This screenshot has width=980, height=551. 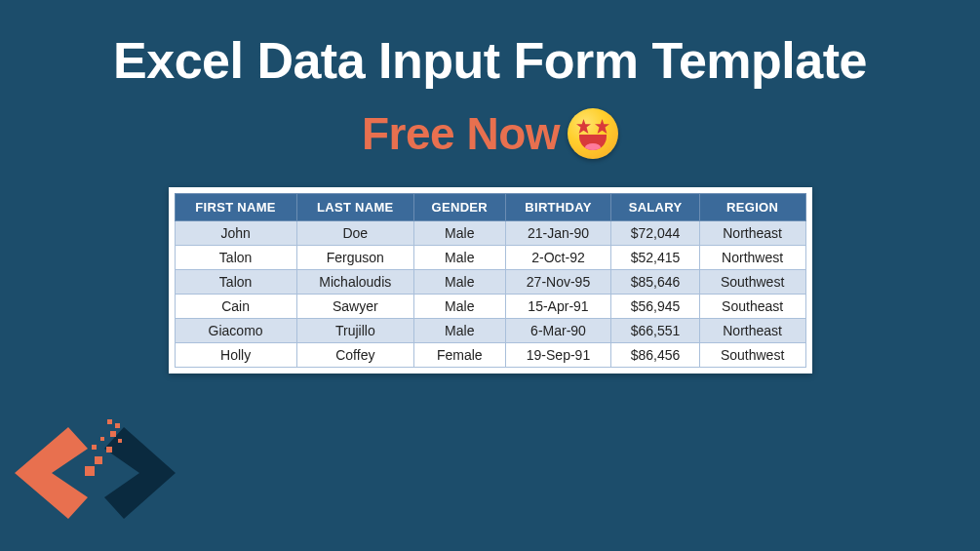 I want to click on cell-birthday: 27-Nov-95, so click(x=558, y=283).